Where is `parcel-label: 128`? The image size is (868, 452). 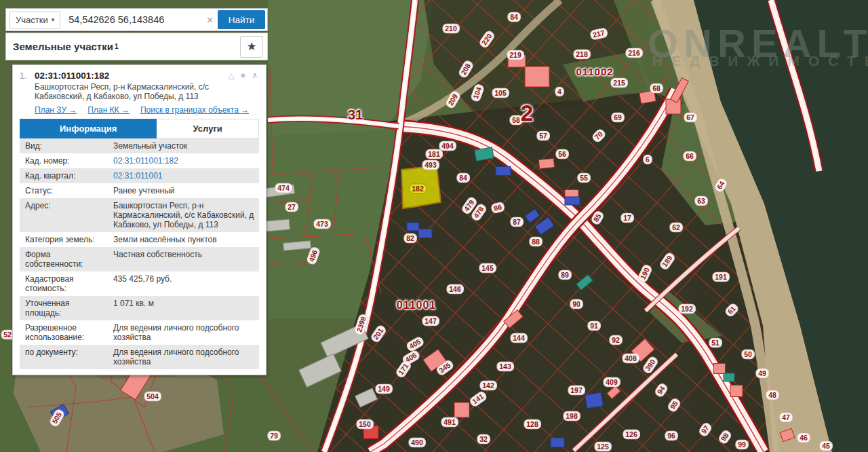
parcel-label: 128 is located at coordinates (532, 425).